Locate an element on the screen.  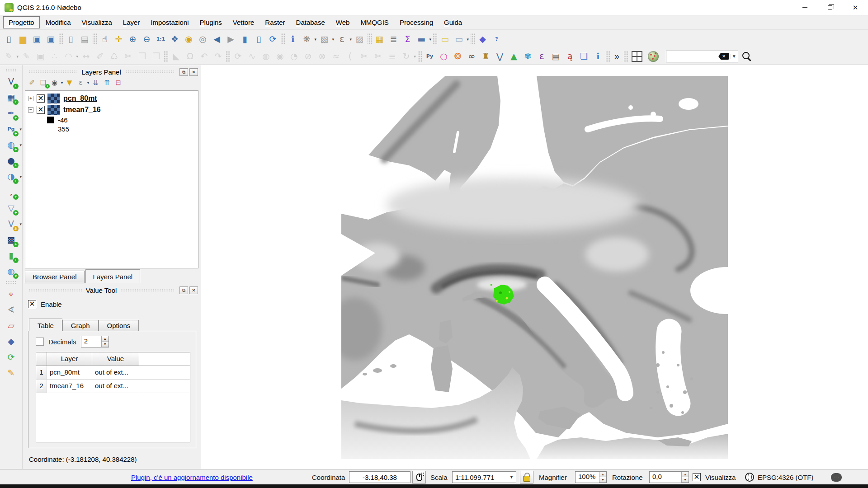
close-panel-button: ✕ is located at coordinates (193, 290).